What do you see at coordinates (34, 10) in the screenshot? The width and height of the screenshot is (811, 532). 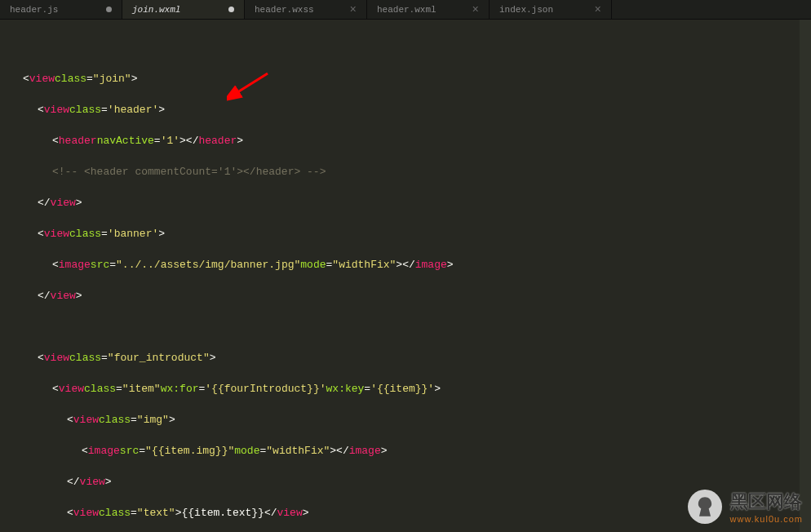 I see `tab-label: header.js` at bounding box center [34, 10].